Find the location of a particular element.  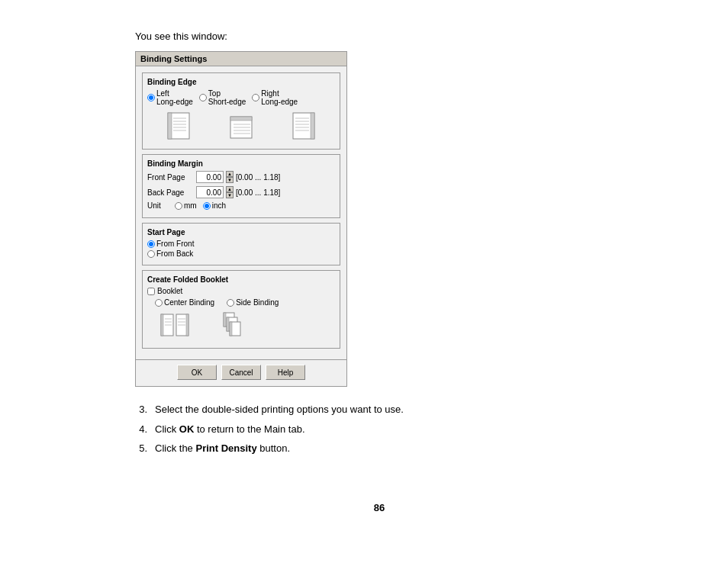

top-binding-icon is located at coordinates (241, 126).